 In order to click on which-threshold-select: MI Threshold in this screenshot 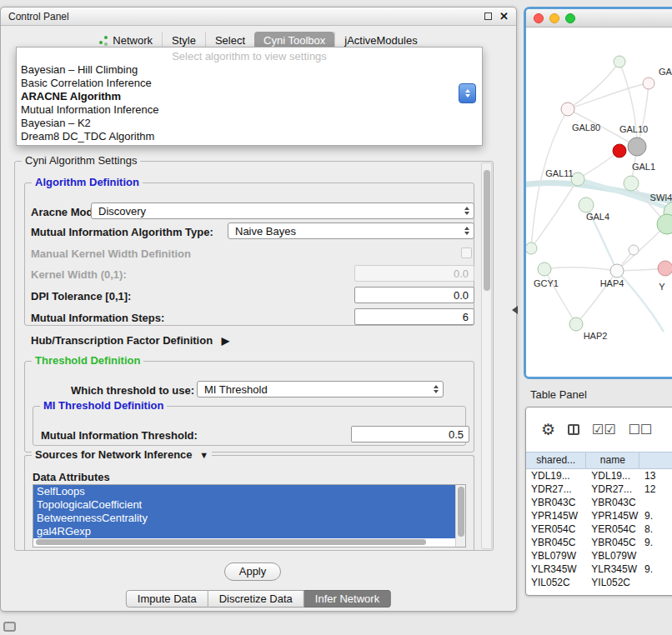, I will do `click(320, 389)`.